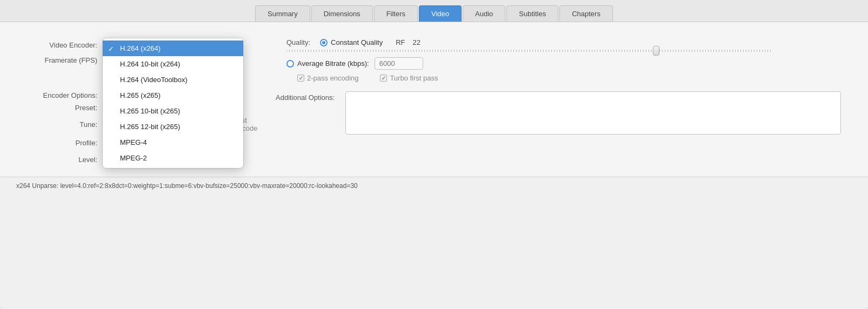  Describe the element at coordinates (111, 49) in the screenshot. I see `checkmark-icon: ✓` at that location.